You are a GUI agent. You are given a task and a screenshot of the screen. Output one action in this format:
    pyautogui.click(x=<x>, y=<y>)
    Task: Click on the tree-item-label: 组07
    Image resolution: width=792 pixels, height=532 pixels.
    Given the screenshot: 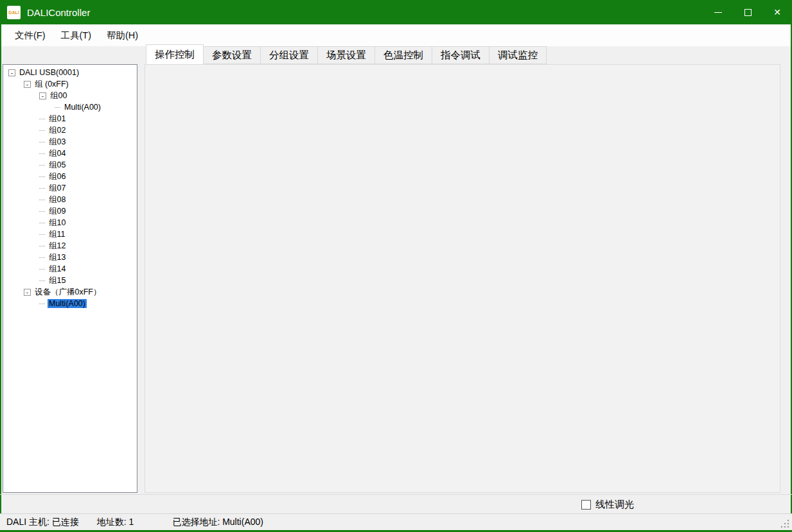 What is the action you would take?
    pyautogui.click(x=57, y=189)
    